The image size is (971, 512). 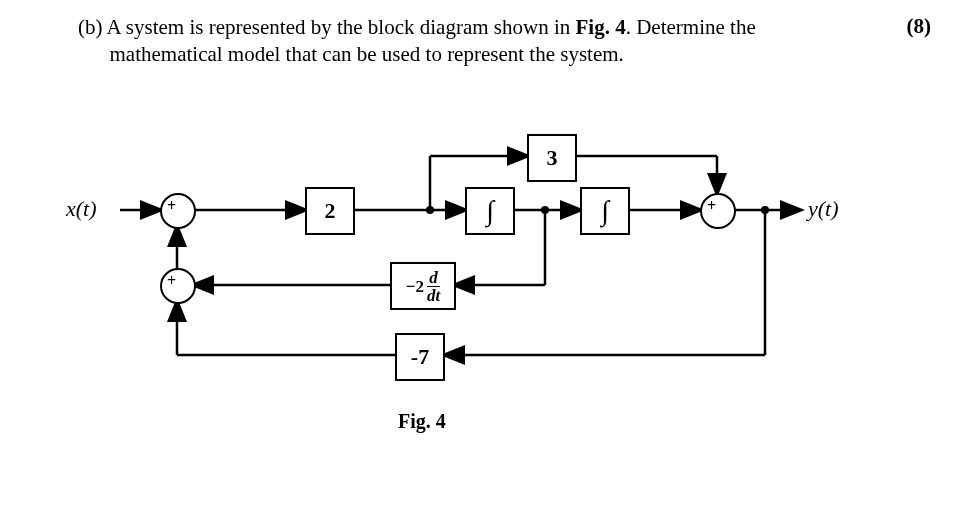 What do you see at coordinates (172, 281) in the screenshot?
I see `sum2-plus: +` at bounding box center [172, 281].